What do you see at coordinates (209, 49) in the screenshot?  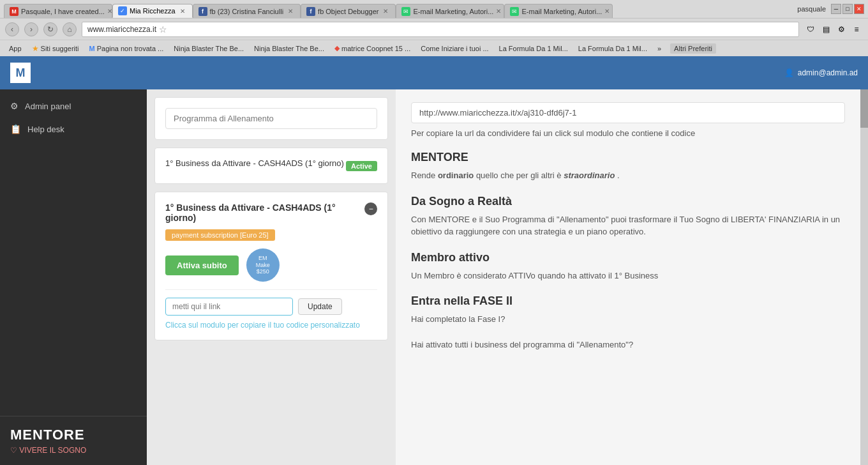 I see `bookmark-ninja1-label: Ninja Blaster The Be...` at bounding box center [209, 49].